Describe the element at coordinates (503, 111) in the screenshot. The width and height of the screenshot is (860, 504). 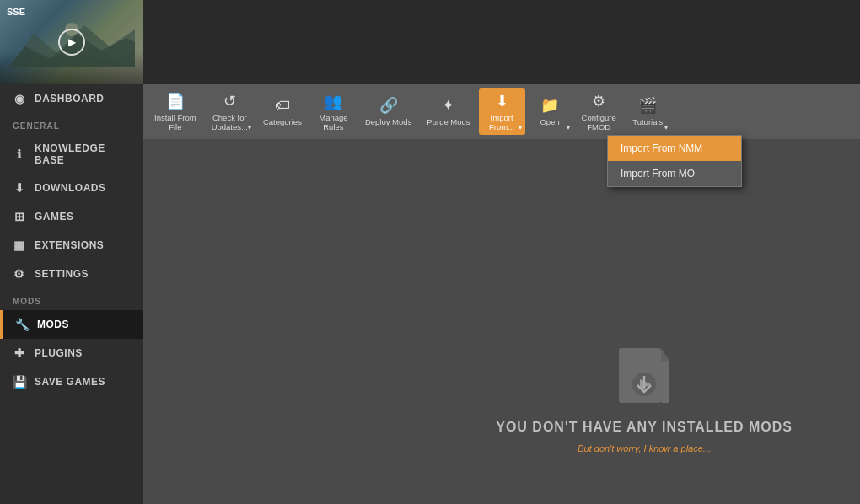
I see `import-from-button: ⬇ ImportFrom... ▾` at that location.